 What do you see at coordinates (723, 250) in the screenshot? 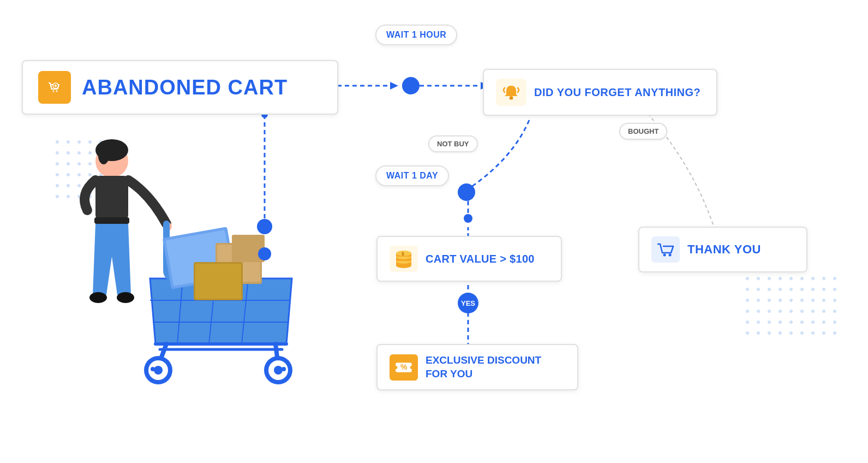
I see `thank-you-box: THANK YOU` at bounding box center [723, 250].